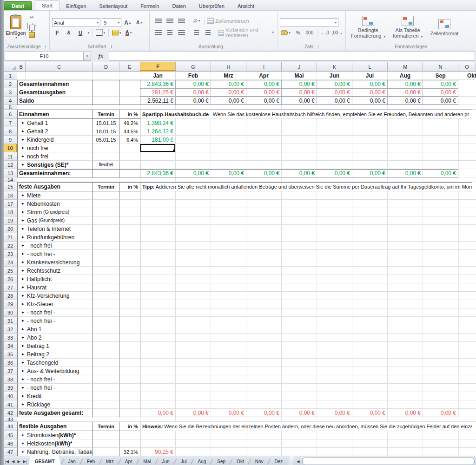 Image resolution: width=476 pixels, height=465 pixels. I want to click on cell-F11, so click(158, 157).